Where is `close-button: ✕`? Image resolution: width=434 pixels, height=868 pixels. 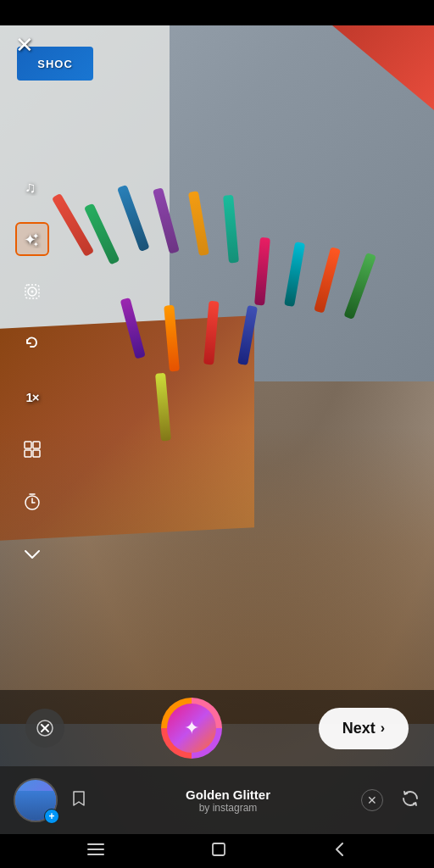
close-button: ✕ is located at coordinates (25, 46).